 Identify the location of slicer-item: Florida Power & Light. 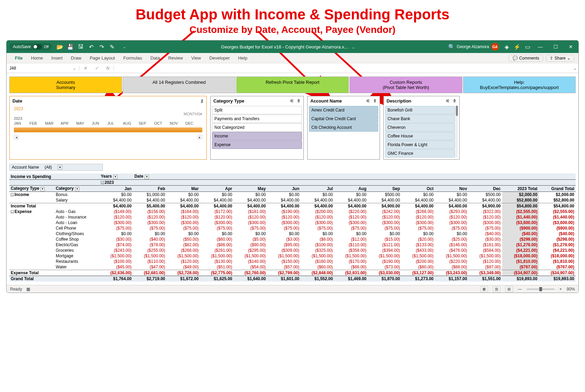
(420, 145).